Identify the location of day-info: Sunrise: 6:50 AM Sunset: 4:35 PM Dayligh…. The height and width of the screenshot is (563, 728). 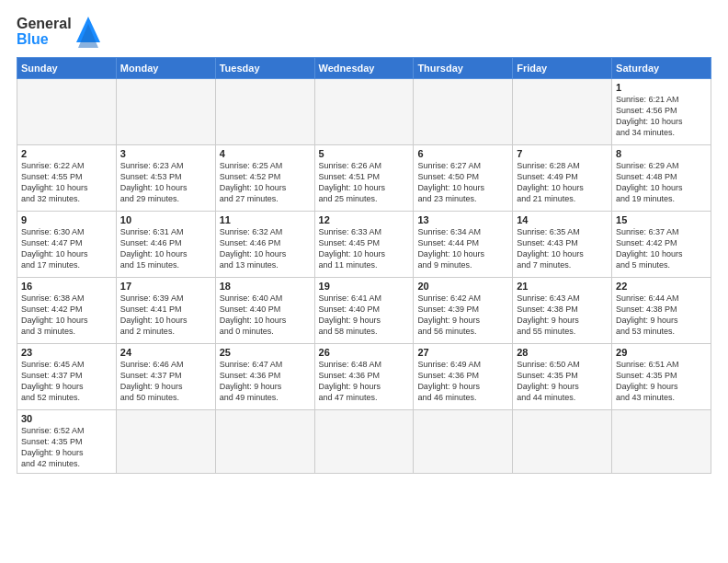
(563, 381).